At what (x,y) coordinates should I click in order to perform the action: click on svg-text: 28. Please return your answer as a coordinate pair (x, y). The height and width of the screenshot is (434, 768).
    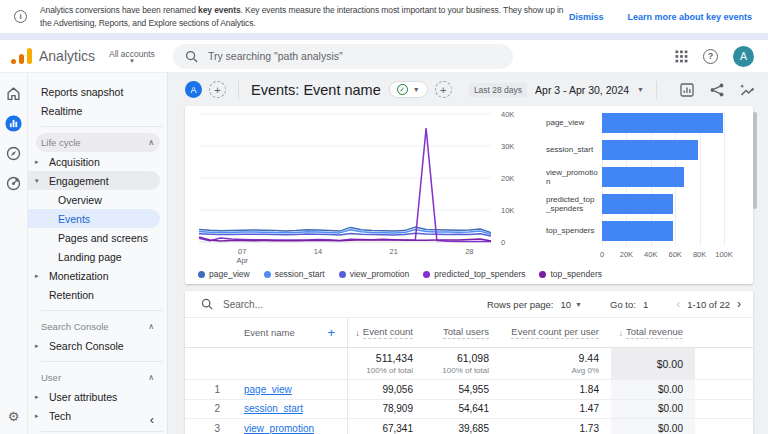
    Looking at the image, I should click on (469, 252).